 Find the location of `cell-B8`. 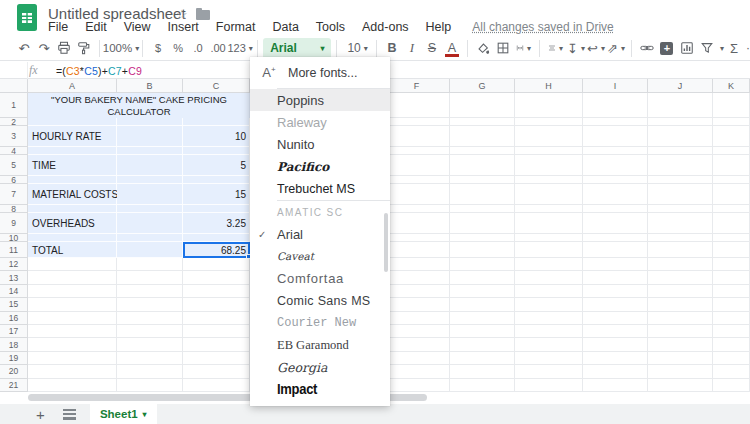

cell-B8 is located at coordinates (150, 209).